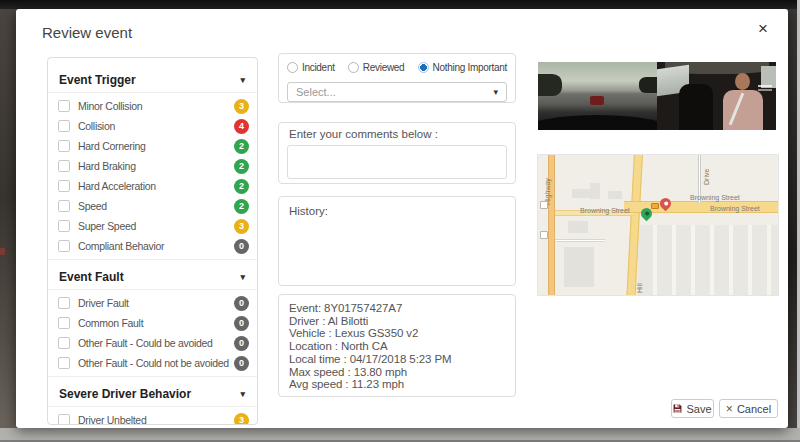  Describe the element at coordinates (152, 80) in the screenshot. I see `section-header-event-trigger: Event Trigger ▾` at that location.